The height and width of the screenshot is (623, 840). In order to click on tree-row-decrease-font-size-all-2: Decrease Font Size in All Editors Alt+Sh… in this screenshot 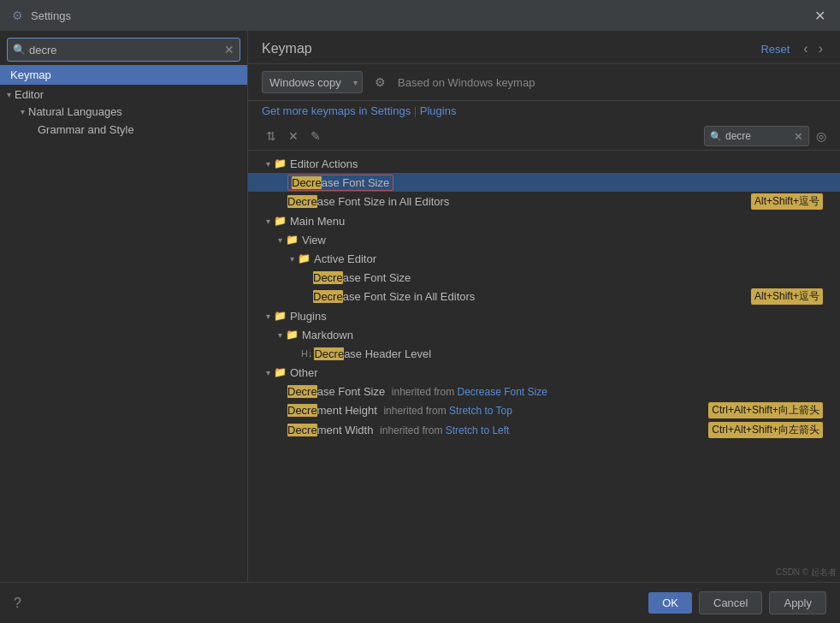, I will do `click(544, 296)`.